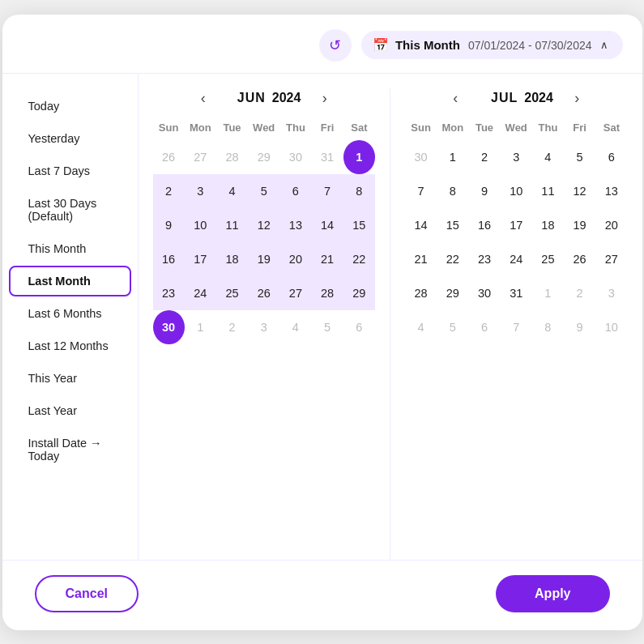 This screenshot has width=644, height=644. I want to click on date-range-button: 📅 This Month 07/01/2024 - 07/30/2024 ∧, so click(493, 45).